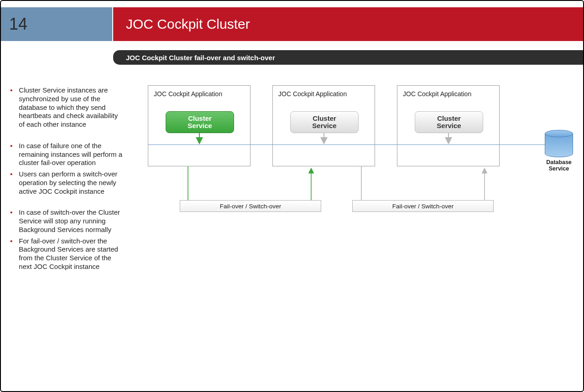 This screenshot has height=392, width=584. Describe the element at coordinates (188, 24) in the screenshot. I see `page-title: JOC Cockpit Cluster` at that location.